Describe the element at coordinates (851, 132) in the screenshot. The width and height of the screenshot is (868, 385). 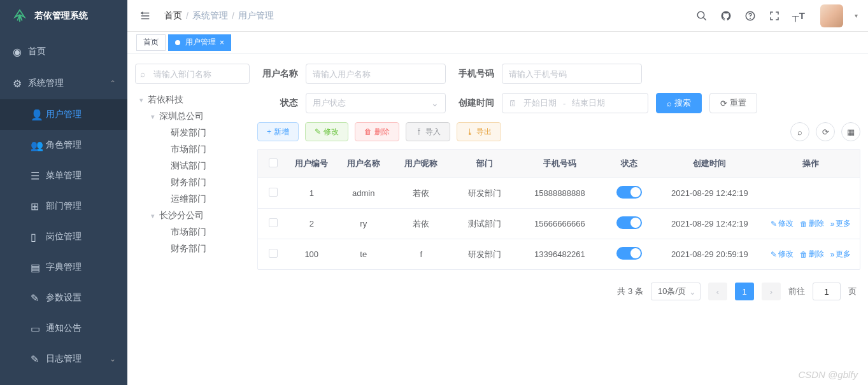
I see `columns-button: ▦` at that location.